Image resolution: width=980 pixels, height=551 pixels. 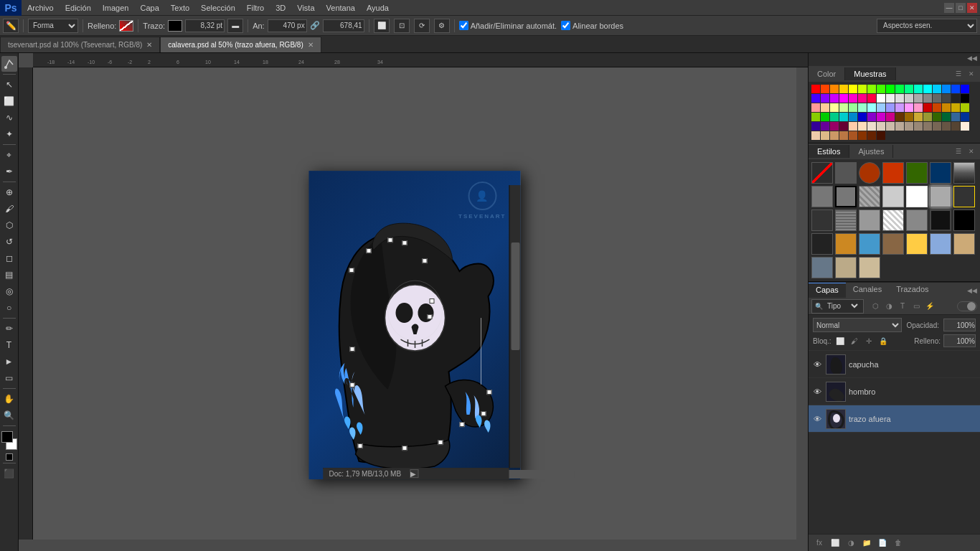 What do you see at coordinates (869, 341) in the screenshot?
I see `lock-position-icon: ✛` at bounding box center [869, 341].